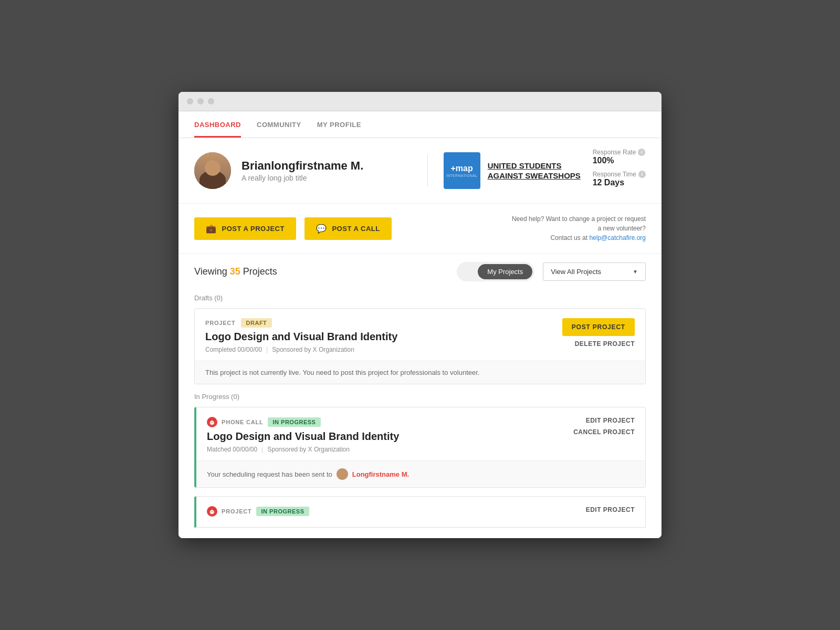 This screenshot has width=840, height=630. I want to click on profile-info: Brianlongfirstname M. A really long job …, so click(327, 171).